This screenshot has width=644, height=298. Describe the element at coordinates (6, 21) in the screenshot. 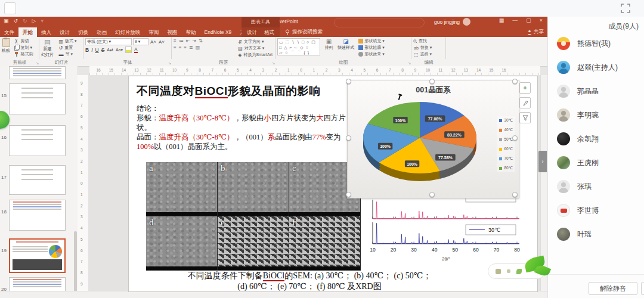

I see `save-icon: ▣` at that location.